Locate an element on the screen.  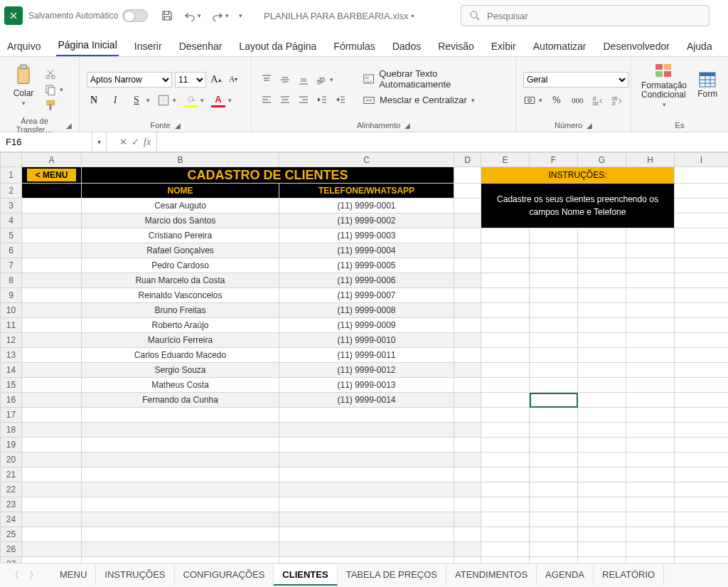
ribbon-tab-arquivo: Arquivo is located at coordinates (24, 46).